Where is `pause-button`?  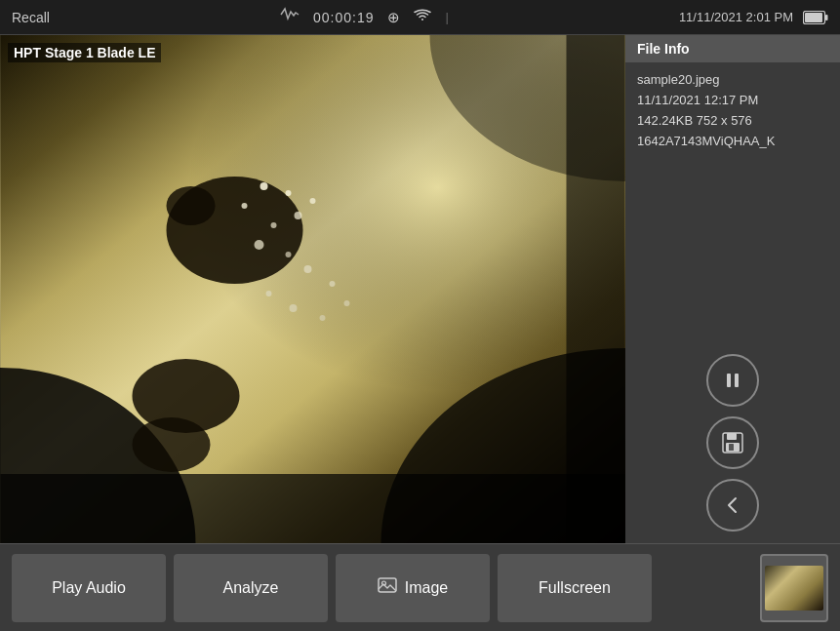
pause-button is located at coordinates (733, 380).